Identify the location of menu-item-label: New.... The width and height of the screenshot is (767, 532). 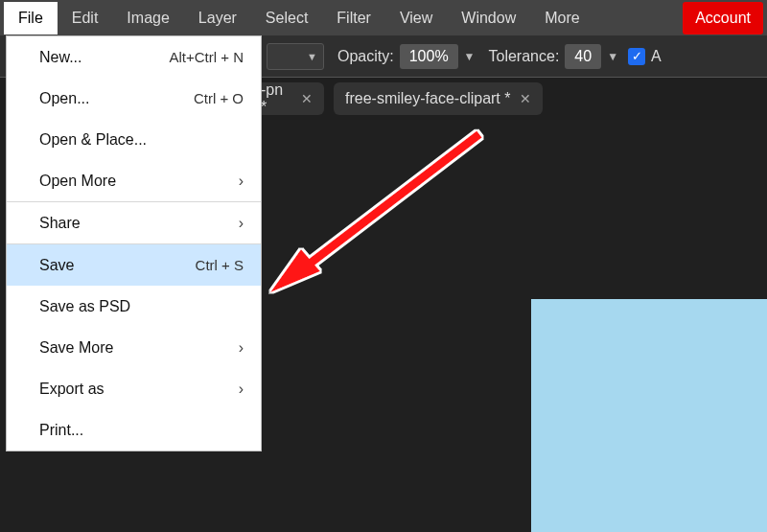
(60, 58).